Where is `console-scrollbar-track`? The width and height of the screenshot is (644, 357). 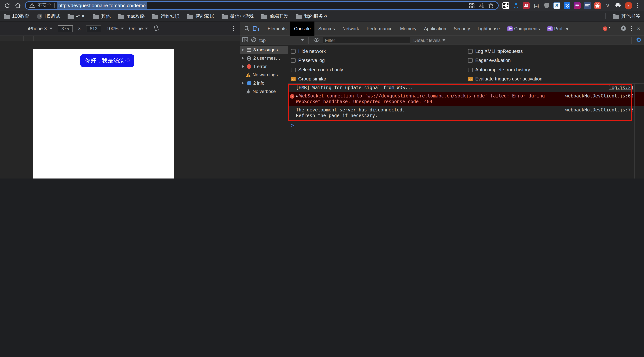 console-scrollbar-track is located at coordinates (634, 132).